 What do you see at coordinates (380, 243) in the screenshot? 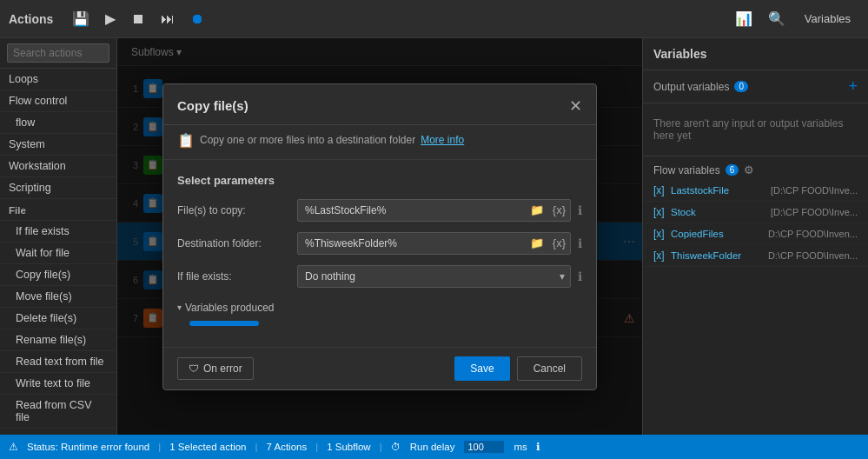
I see `destination-folder-row: Destination folder: 📁 {x} ℹ` at bounding box center [380, 243].